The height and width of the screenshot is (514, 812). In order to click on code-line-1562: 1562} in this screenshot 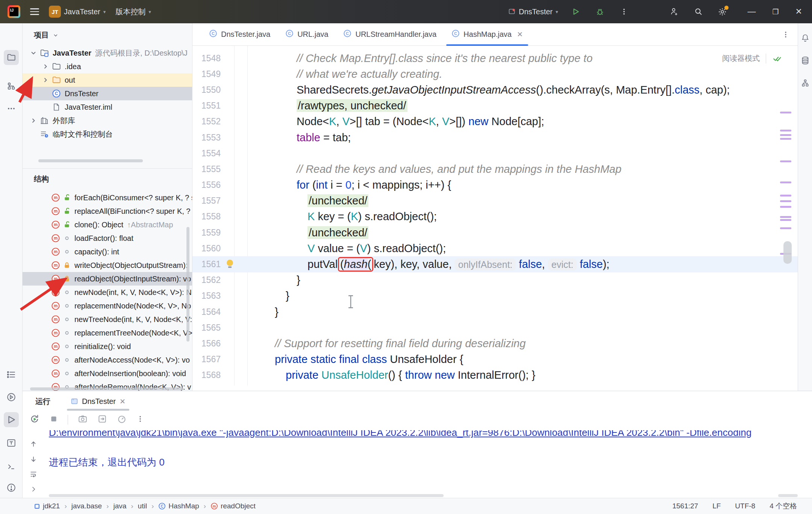, I will do `click(495, 280)`.